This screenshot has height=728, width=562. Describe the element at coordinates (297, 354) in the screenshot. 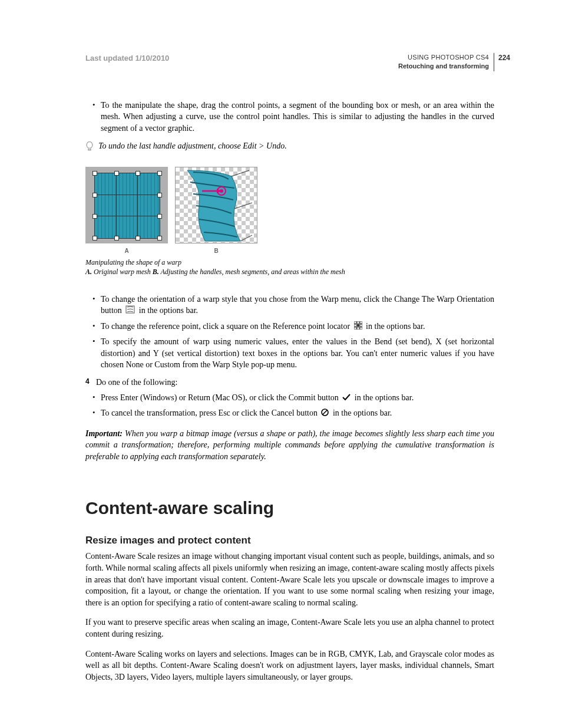

I see `bullet-text: To specify the amount of warp using nume…` at that location.